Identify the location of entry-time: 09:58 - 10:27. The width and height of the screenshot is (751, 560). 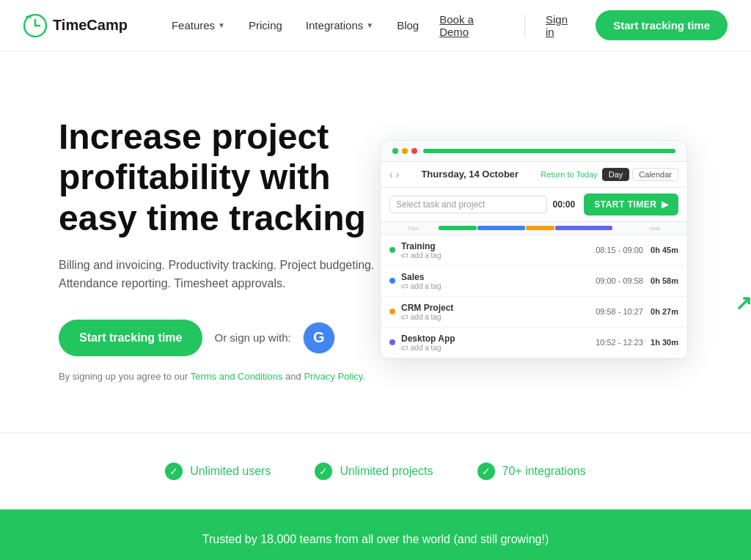
(619, 312).